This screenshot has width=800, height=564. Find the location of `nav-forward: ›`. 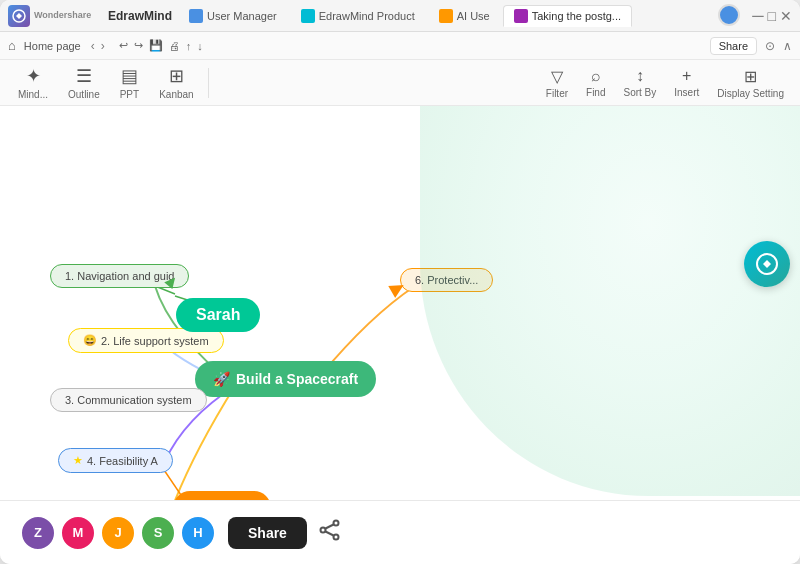

nav-forward: › is located at coordinates (103, 46).